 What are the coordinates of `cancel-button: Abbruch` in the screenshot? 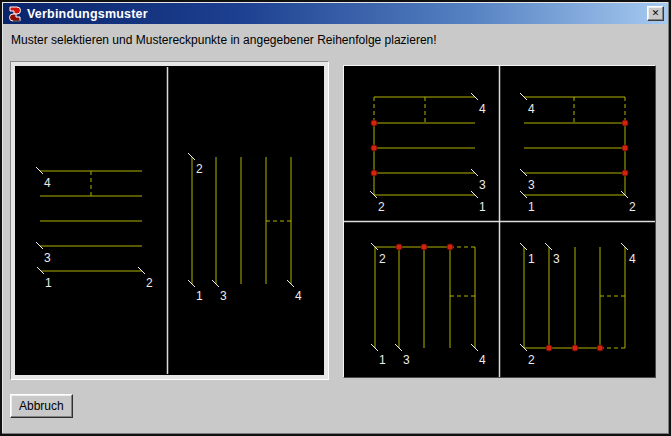 It's located at (42, 406).